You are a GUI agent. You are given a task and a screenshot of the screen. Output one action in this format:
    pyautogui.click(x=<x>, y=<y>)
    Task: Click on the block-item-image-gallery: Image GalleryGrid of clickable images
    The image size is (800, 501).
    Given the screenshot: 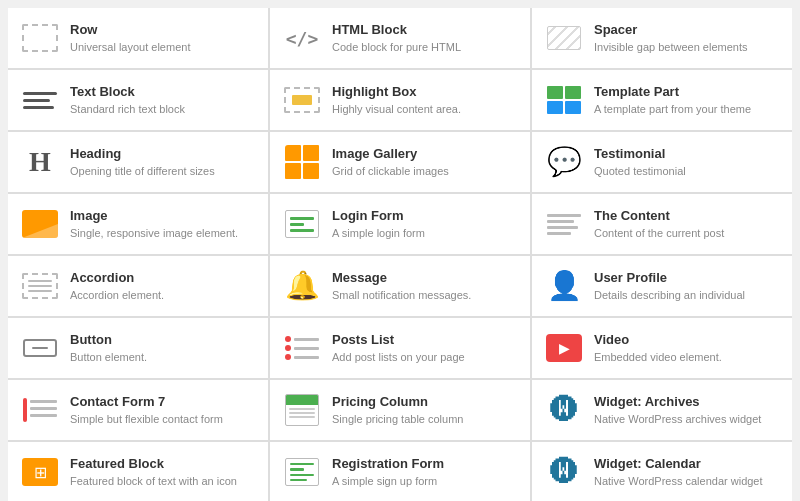 What is the action you would take?
    pyautogui.click(x=400, y=162)
    